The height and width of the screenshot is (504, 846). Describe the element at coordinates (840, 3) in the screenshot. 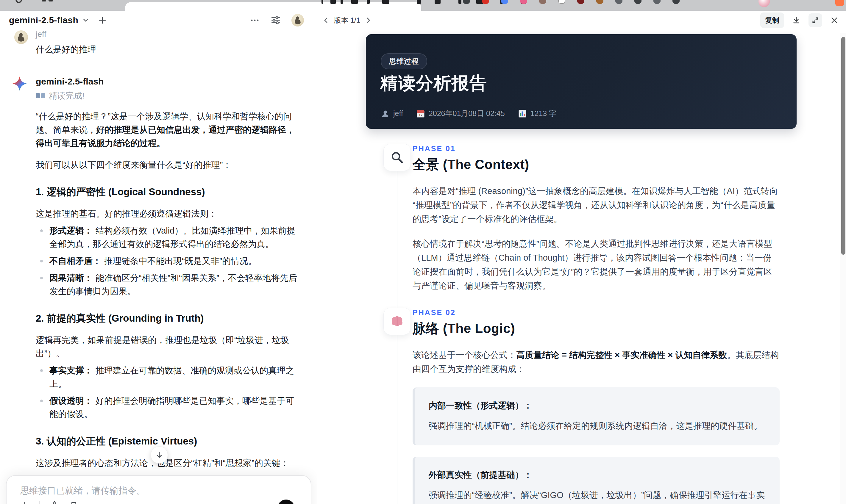

I see `browser-menu-icon` at that location.